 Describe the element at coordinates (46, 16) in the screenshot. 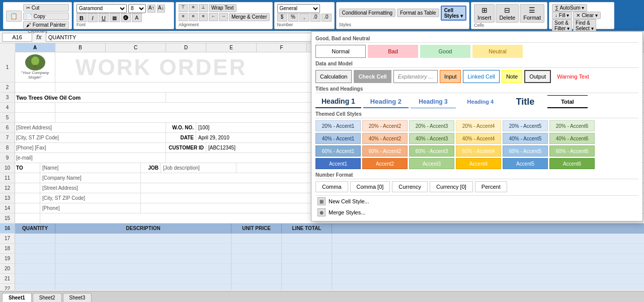

I see `copy-button: 📄 Copy` at that location.